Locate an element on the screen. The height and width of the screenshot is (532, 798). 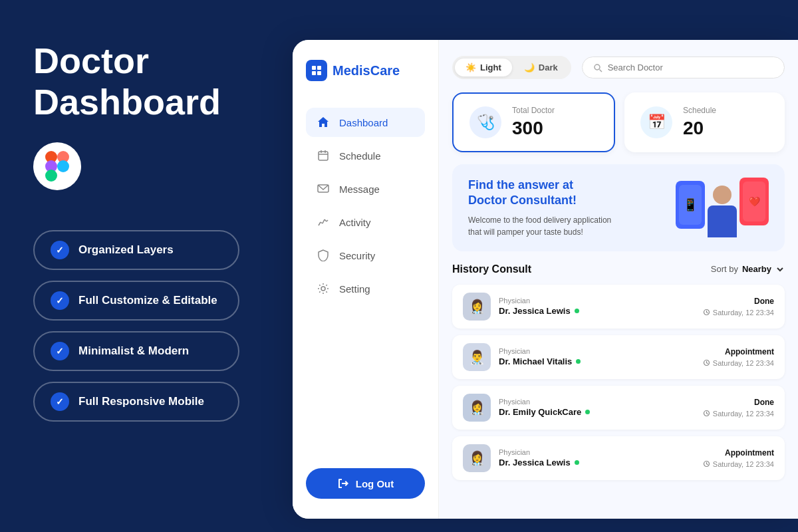
schedule-icon is located at coordinates (323, 156).